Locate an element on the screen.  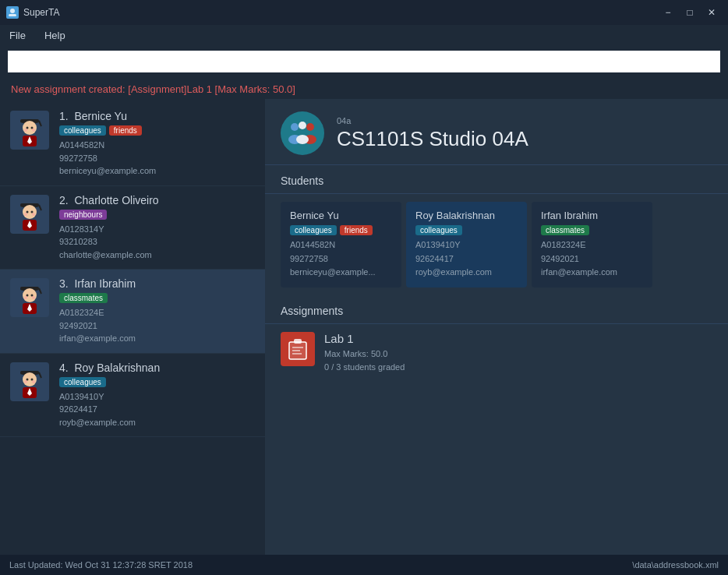
list-item: 1. Bernice Yu colleagues friends A014458… is located at coordinates (133, 144).